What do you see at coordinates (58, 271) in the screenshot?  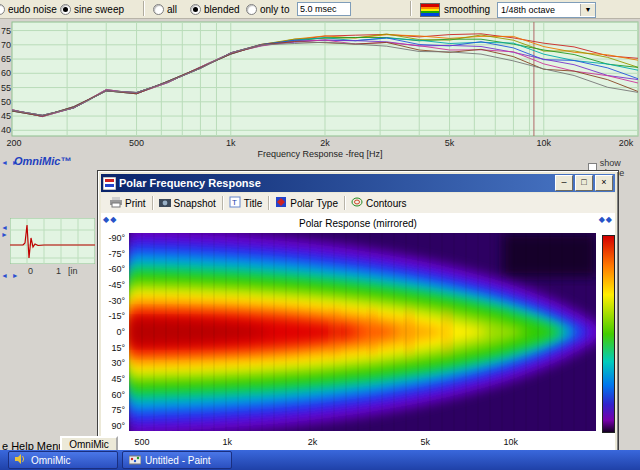 I see `impulse-tick-label: 1` at bounding box center [58, 271].